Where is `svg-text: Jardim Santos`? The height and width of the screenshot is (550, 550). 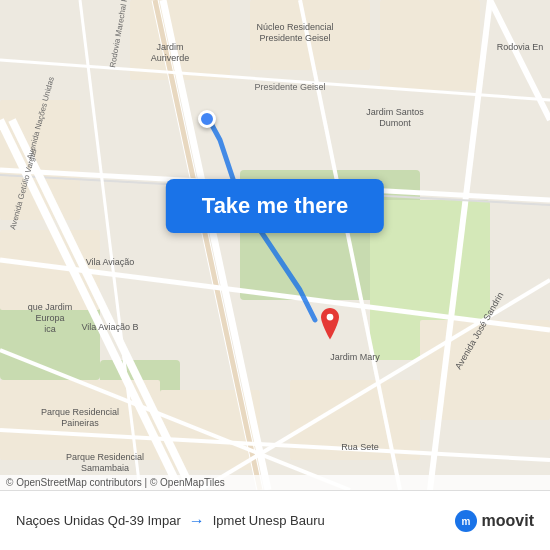
svg-text: Jardim Santos is located at coordinates (395, 112).